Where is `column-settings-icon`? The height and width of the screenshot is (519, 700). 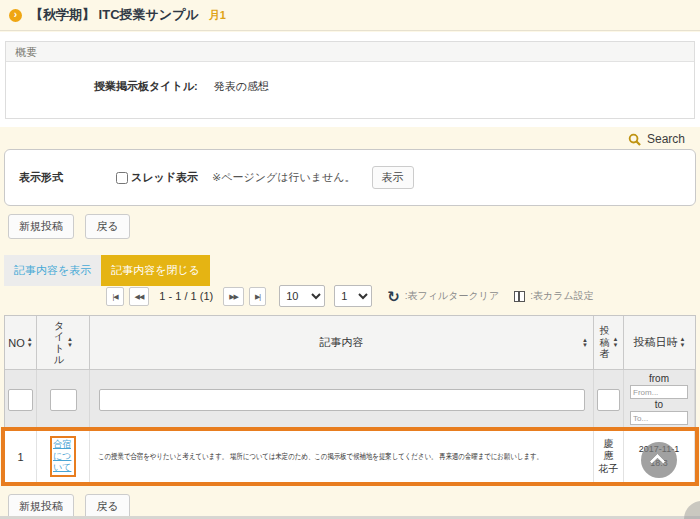 column-settings-icon is located at coordinates (520, 296).